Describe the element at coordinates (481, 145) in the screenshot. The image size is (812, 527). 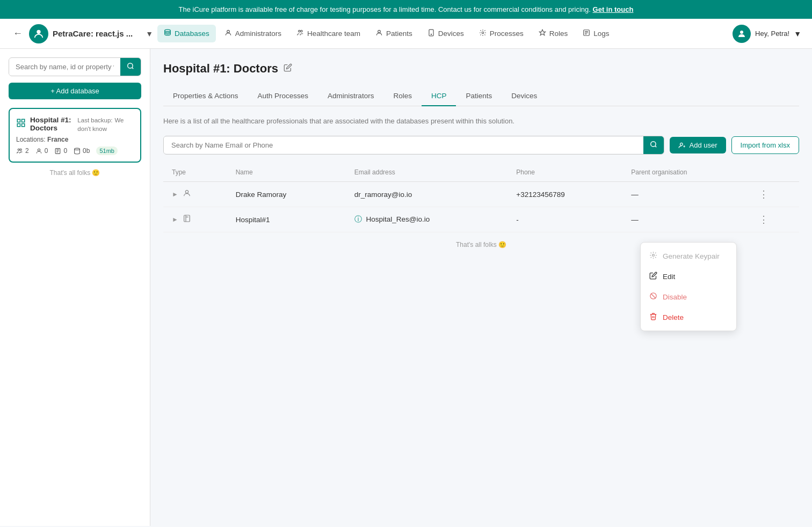
I see `toolbar: Add user Import from xlsx` at that location.